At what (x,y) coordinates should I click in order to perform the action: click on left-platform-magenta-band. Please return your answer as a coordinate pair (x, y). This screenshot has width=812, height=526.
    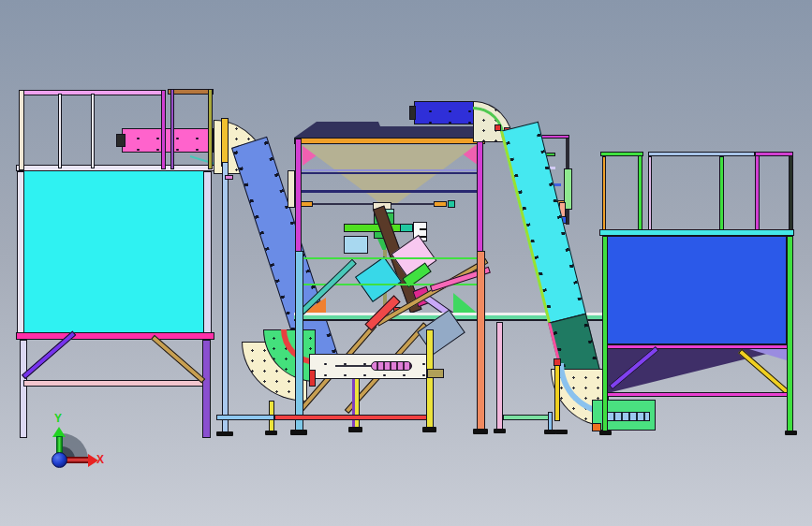
    Looking at the image, I should click on (115, 336).